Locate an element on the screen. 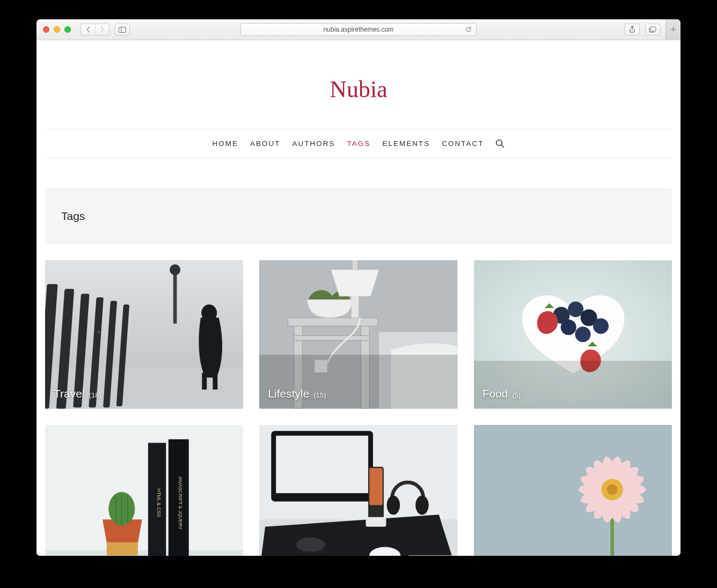 This screenshot has height=588, width=717. address-bar: nubia.aspirethemes.com is located at coordinates (359, 30).